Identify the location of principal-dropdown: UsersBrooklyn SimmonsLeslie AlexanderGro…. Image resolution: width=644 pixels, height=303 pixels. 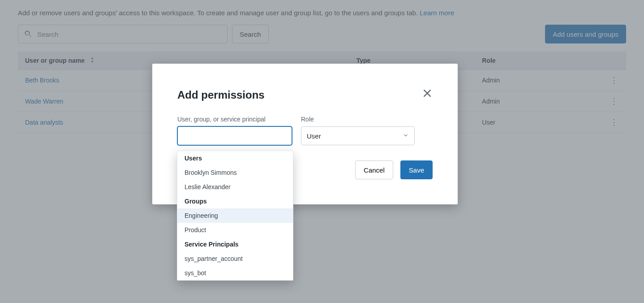
(235, 216).